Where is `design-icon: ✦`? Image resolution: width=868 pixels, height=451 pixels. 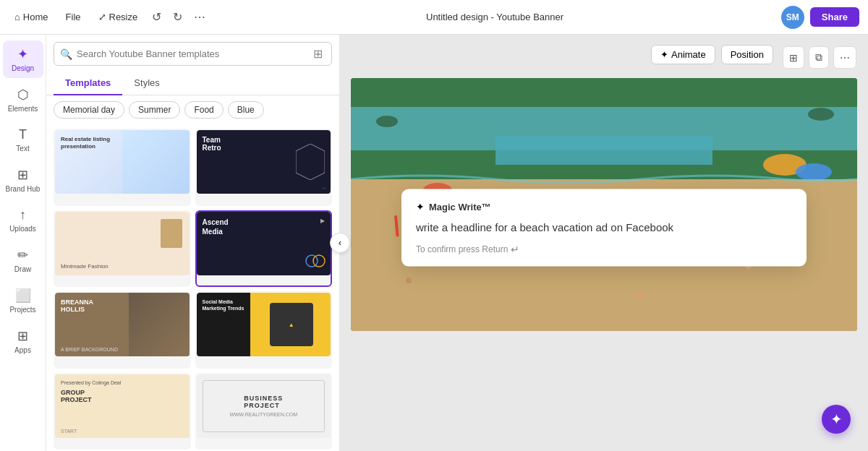 design-icon: ✦ is located at coordinates (23, 54).